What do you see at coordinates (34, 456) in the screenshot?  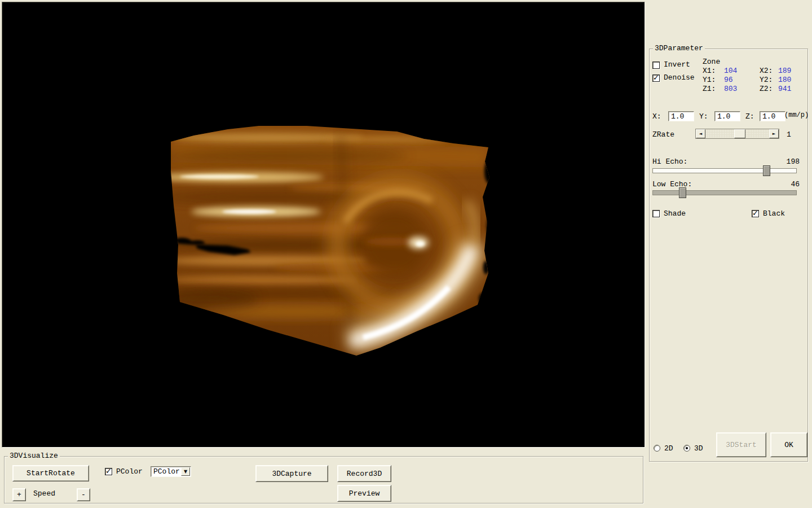 I see `group-3dvisualize-title: 3DVisualize` at bounding box center [34, 456].